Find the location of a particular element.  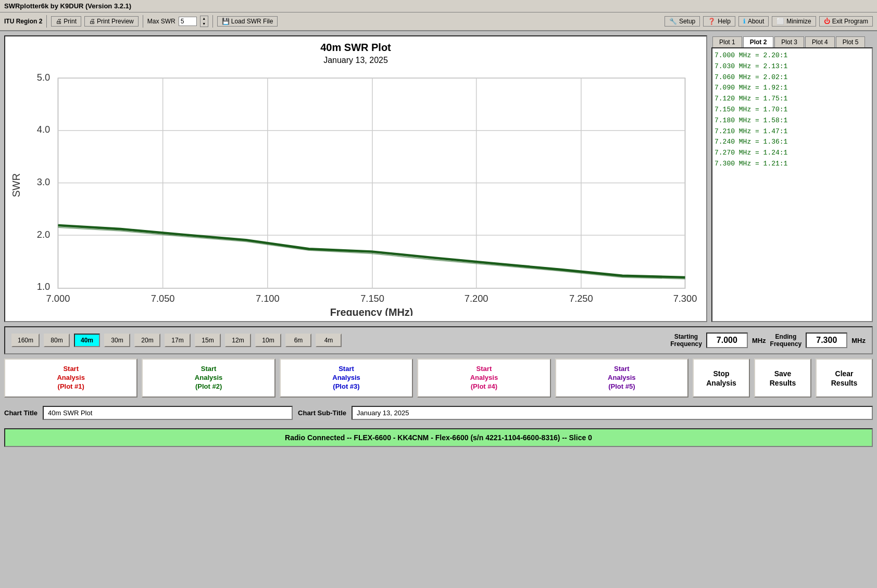

ending-freq-value: 7.300 is located at coordinates (826, 340).